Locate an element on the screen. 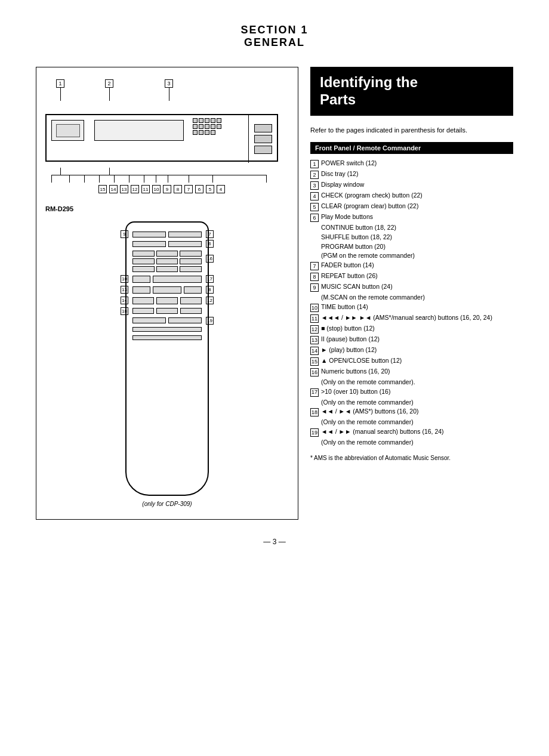 The width and height of the screenshot is (549, 756). part-item-16: 16 Numeric buttons (10, 12) is located at coordinates (412, 372).